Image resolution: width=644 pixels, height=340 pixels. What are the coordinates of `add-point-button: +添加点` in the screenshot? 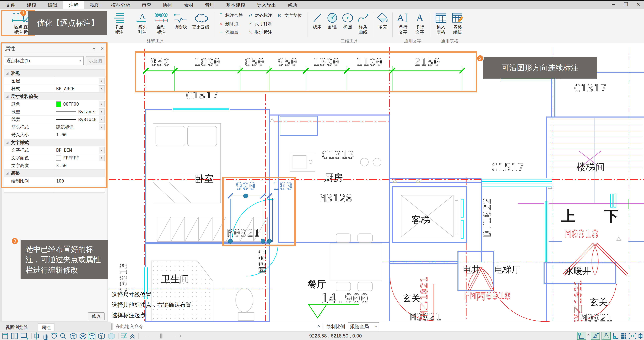 It's located at (228, 32).